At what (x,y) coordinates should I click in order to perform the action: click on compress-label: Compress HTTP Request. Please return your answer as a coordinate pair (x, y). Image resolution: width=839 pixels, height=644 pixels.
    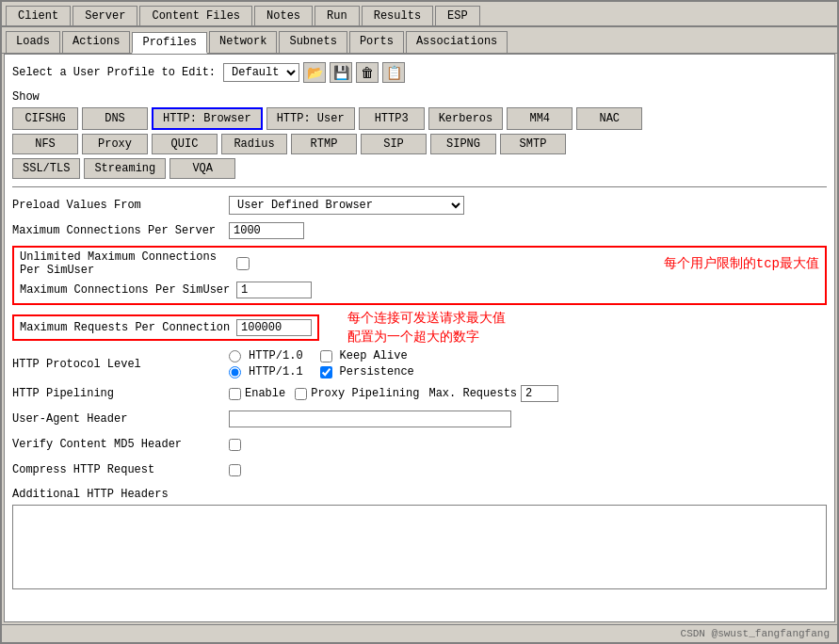
    Looking at the image, I should click on (121, 470).